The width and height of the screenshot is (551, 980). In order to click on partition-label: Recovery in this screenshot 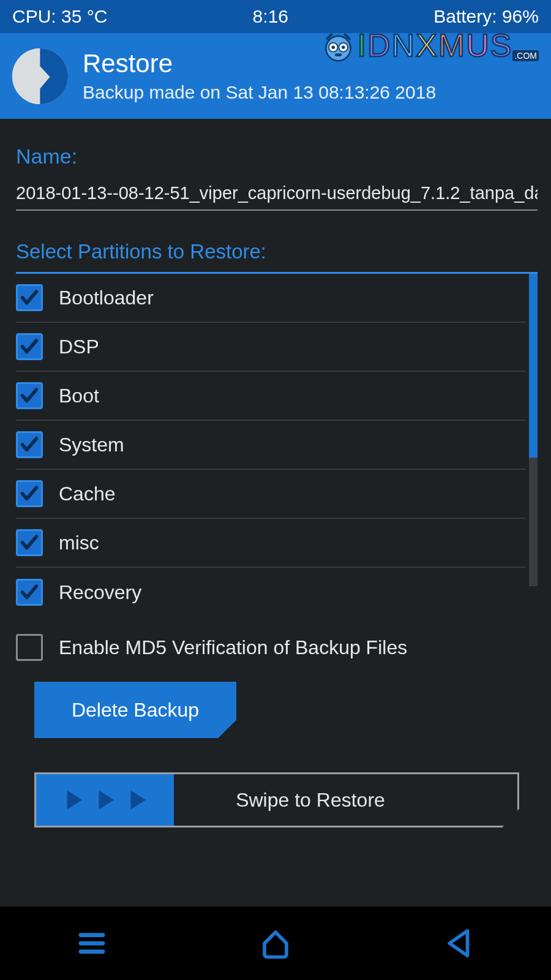, I will do `click(100, 593)`.